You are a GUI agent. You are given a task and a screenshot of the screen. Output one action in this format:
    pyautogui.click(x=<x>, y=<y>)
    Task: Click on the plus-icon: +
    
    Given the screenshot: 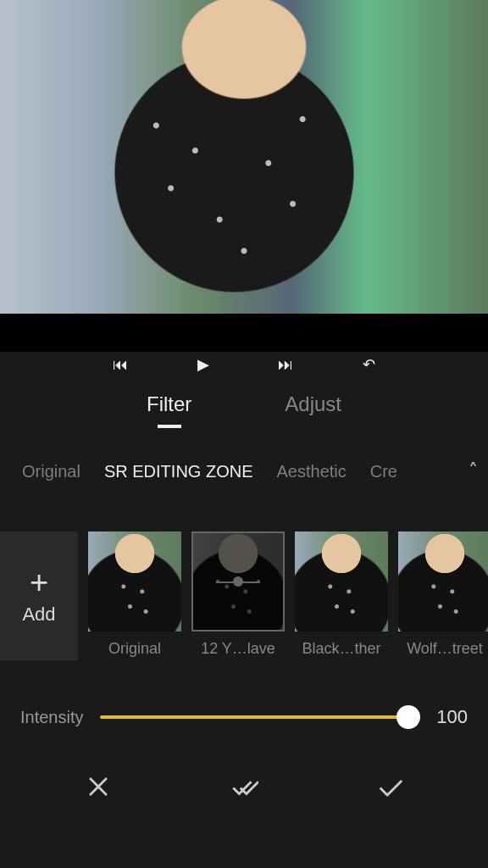 What is the action you would take?
    pyautogui.click(x=39, y=582)
    